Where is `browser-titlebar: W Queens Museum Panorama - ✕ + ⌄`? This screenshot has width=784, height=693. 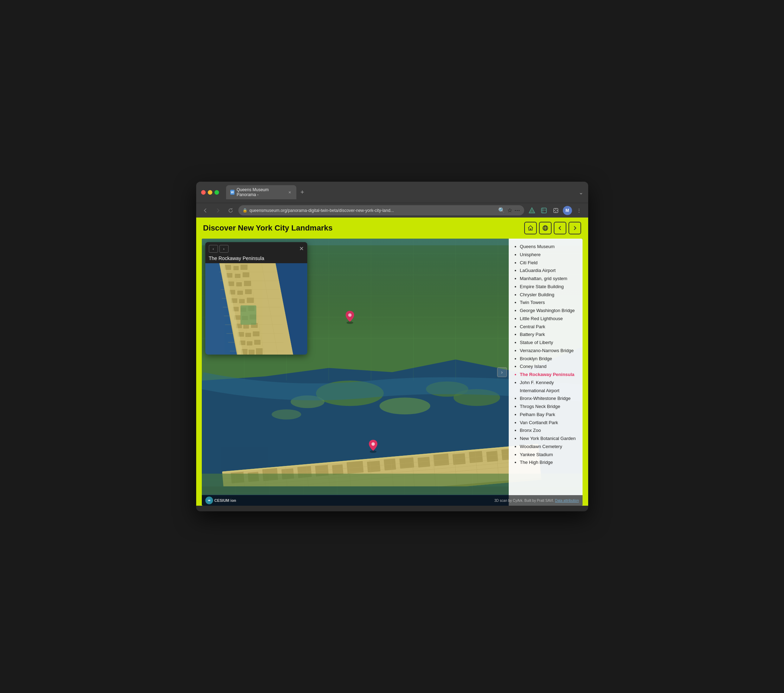
browser-titlebar: W Queens Museum Panorama - ✕ + ⌄ is located at coordinates (392, 192).